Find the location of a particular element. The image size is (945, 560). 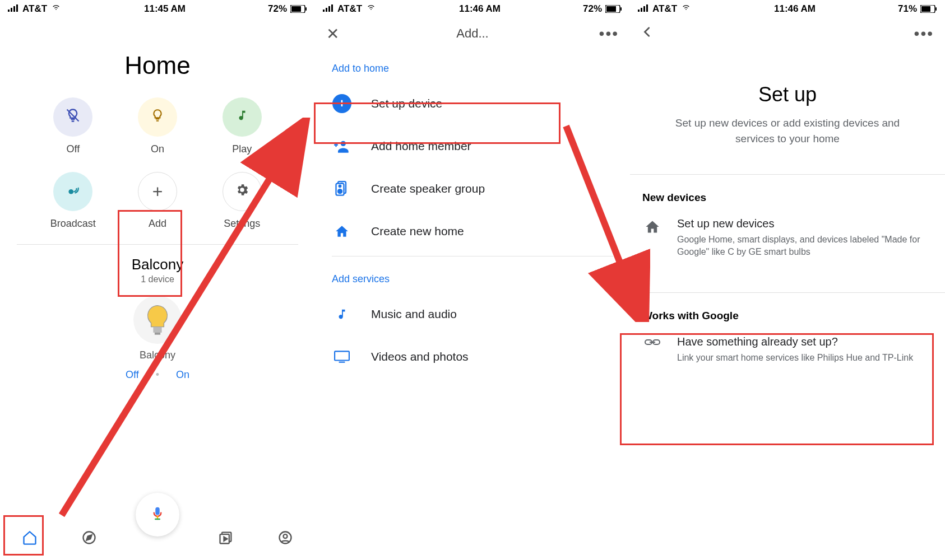

nav-home-icon is located at coordinates (30, 539).